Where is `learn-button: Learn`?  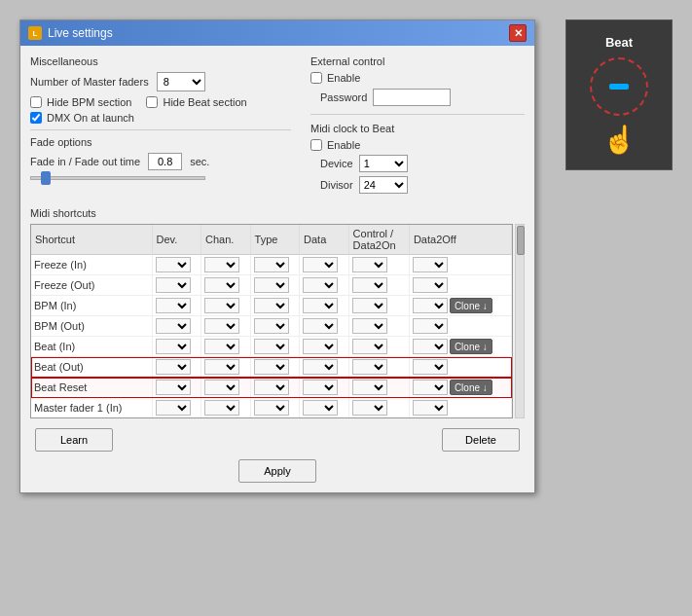 learn-button: Learn is located at coordinates (74, 440).